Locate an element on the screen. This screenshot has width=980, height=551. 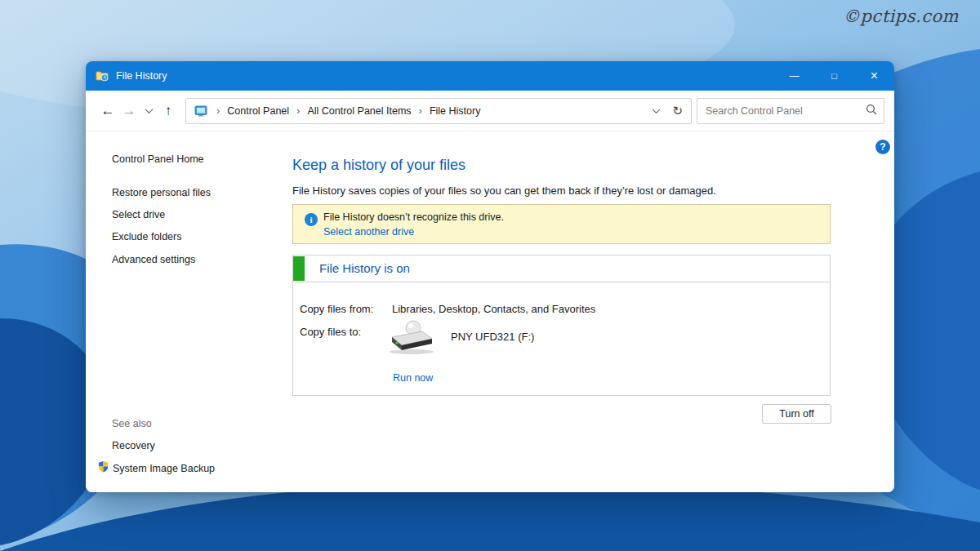
search-input is located at coordinates (786, 111).